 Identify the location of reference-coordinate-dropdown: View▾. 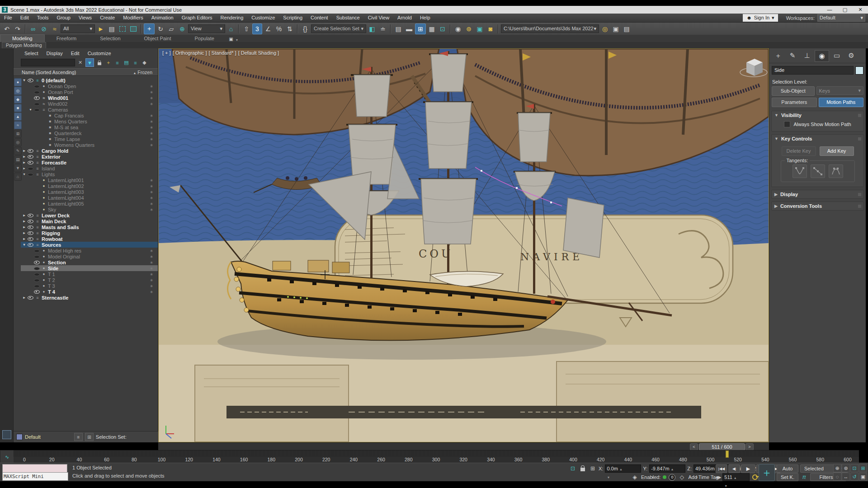
(207, 29).